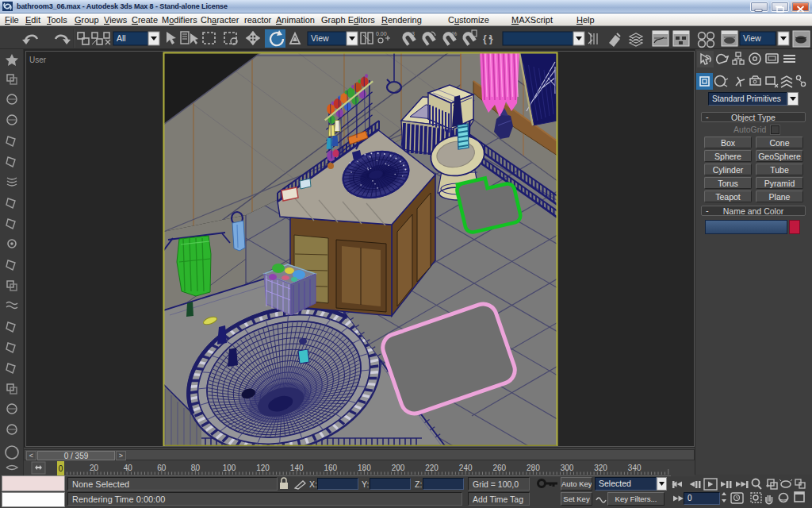 Image resolution: width=812 pixels, height=508 pixels. I want to click on svg-text: 180, so click(365, 468).